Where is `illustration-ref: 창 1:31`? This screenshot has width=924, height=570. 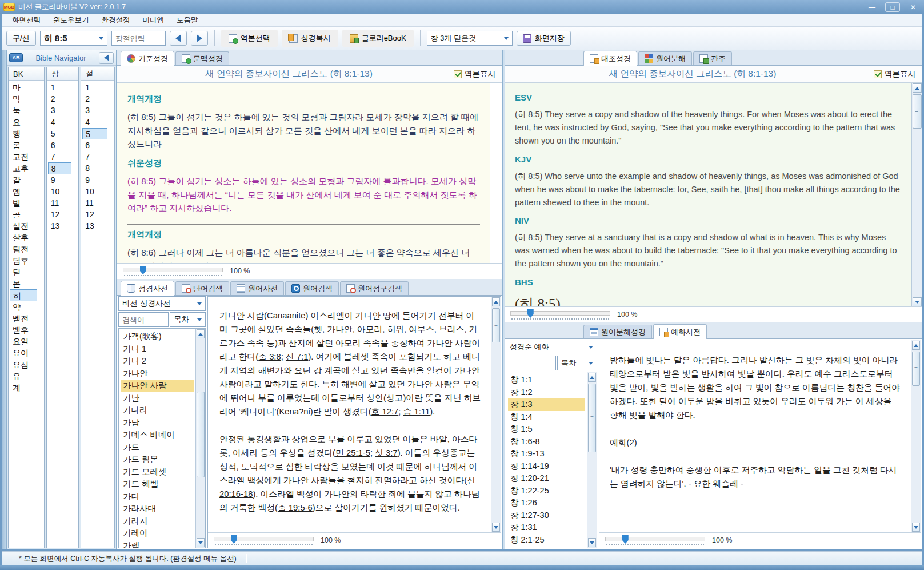 illustration-ref: 창 1:31 is located at coordinates (546, 528).